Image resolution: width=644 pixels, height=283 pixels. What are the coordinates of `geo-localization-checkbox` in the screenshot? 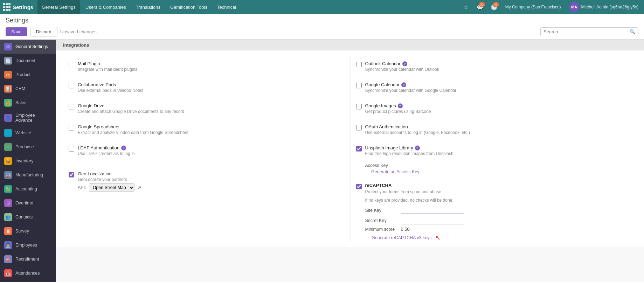 It's located at (71, 175).